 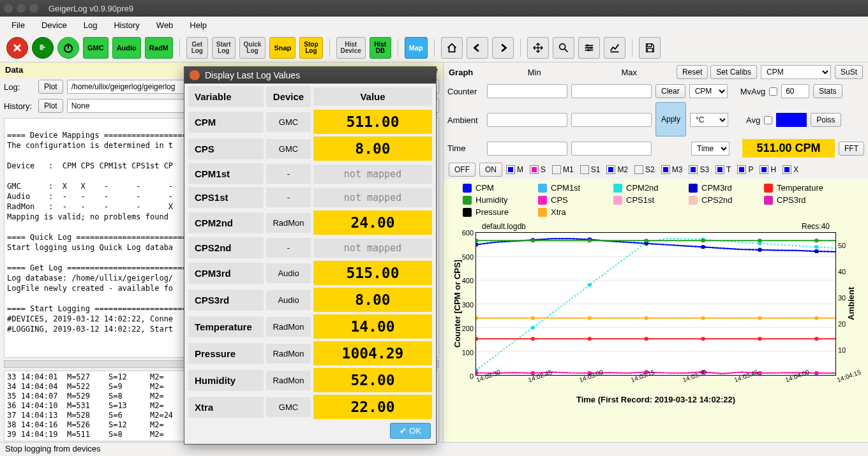 I want to click on gmc-button: GMC, so click(x=96, y=48).